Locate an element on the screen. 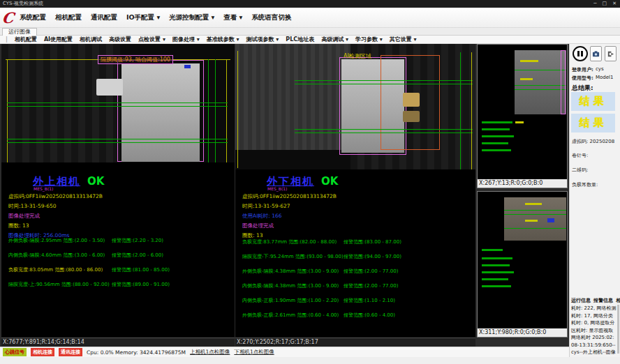 This screenshot has height=364, width=620. measurement-alarm: 报警范围:(1.10 - 2.10) is located at coordinates (369, 301).